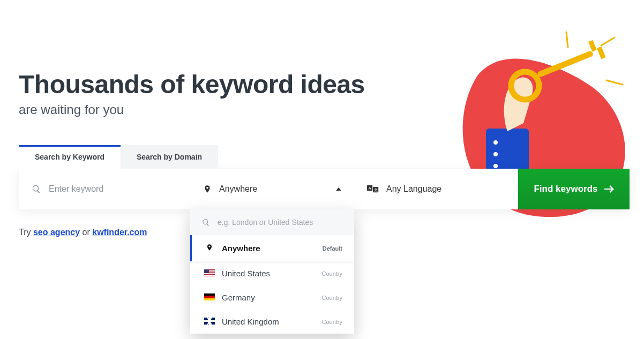 The width and height of the screenshot is (644, 339). Describe the element at coordinates (376, 190) in the screenshot. I see `svg-text: 文` at that location.